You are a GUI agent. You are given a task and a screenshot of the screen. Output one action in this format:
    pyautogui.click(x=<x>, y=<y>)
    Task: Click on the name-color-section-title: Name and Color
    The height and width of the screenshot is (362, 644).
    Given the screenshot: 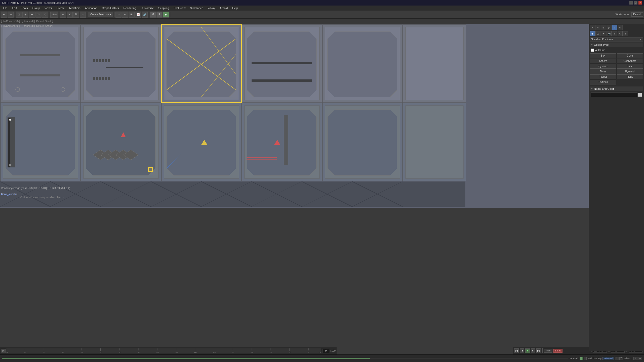 What is the action you would take?
    pyautogui.click(x=616, y=89)
    